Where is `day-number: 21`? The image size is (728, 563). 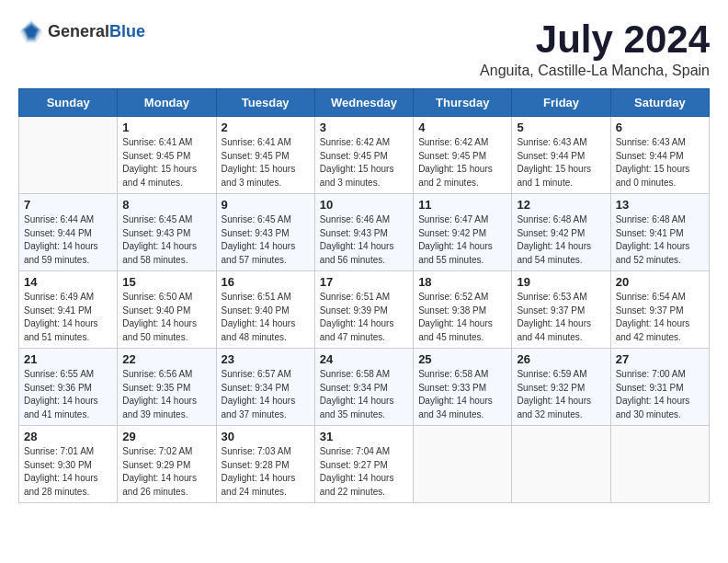 day-number: 21 is located at coordinates (68, 359).